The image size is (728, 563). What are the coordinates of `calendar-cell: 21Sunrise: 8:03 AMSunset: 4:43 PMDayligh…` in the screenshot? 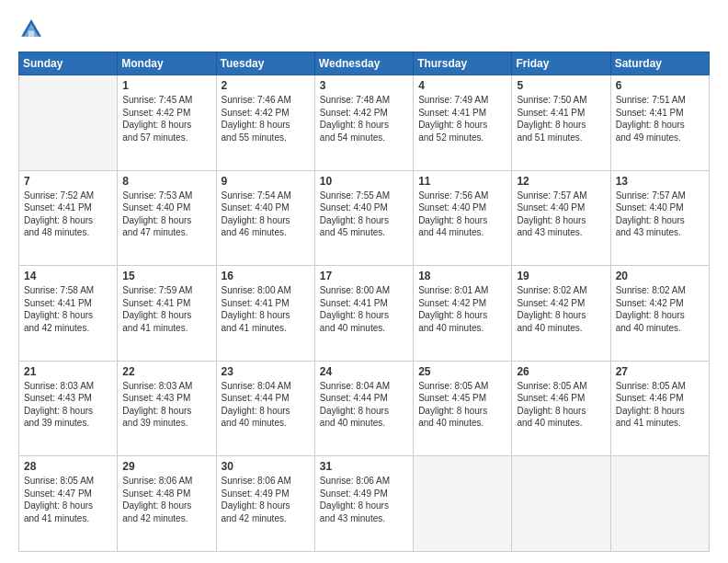 It's located at (68, 408).